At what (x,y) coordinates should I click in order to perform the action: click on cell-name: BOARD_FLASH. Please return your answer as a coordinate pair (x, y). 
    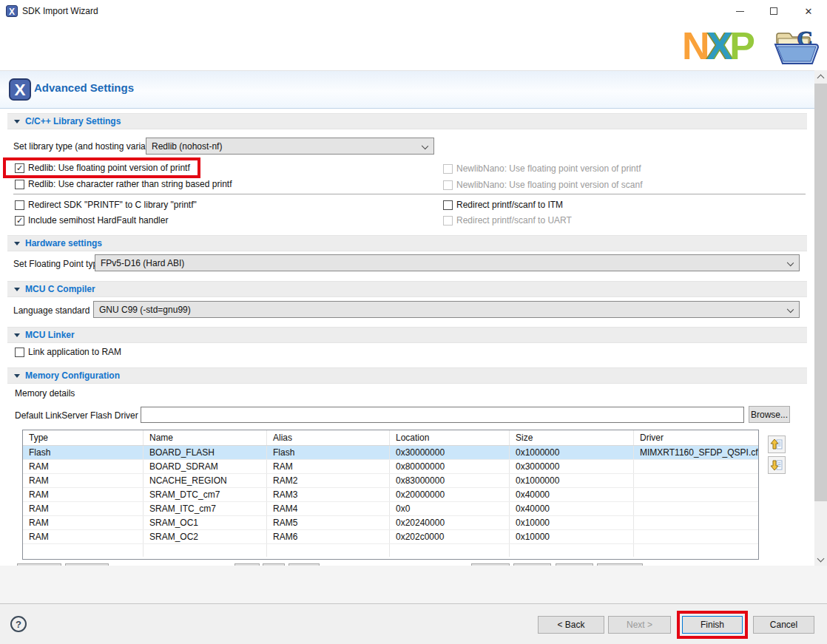
    Looking at the image, I should click on (206, 453).